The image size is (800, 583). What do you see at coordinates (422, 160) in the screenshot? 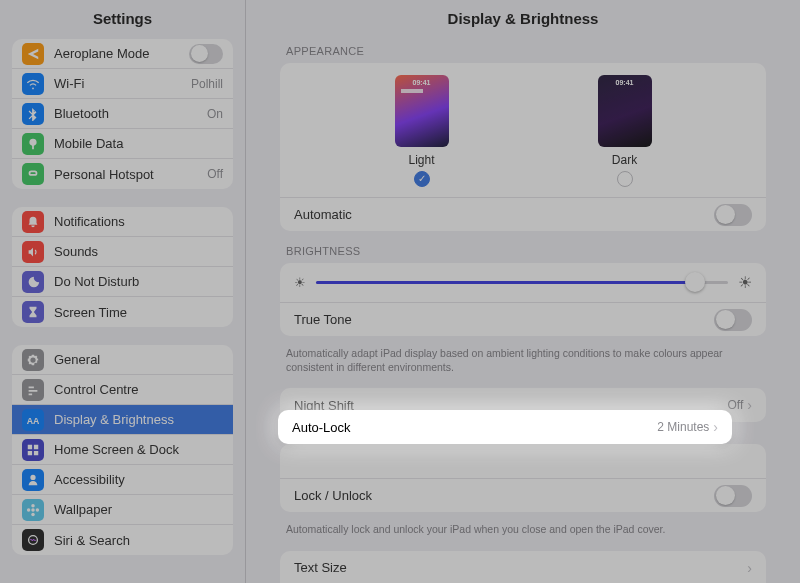
I see `light-label: Light` at bounding box center [422, 160].